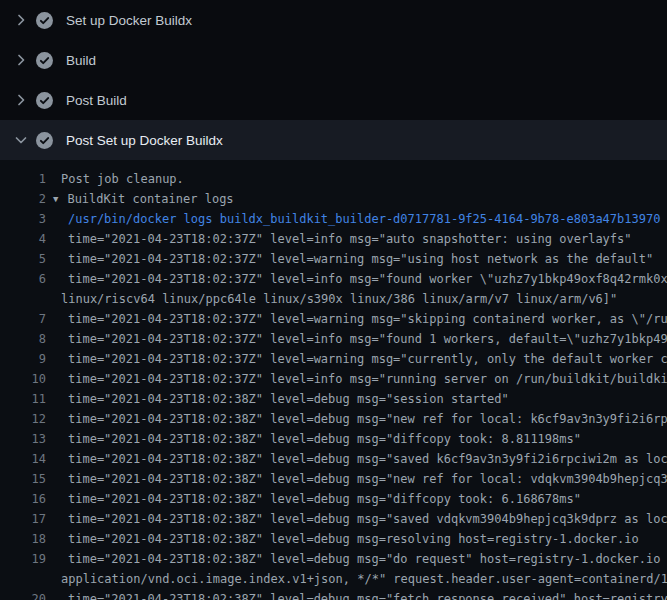 Image resolution: width=667 pixels, height=600 pixels. Describe the element at coordinates (334, 219) in the screenshot. I see `log-line: 3/usr/bin/docker logs buildx_buildkit_bu…` at that location.